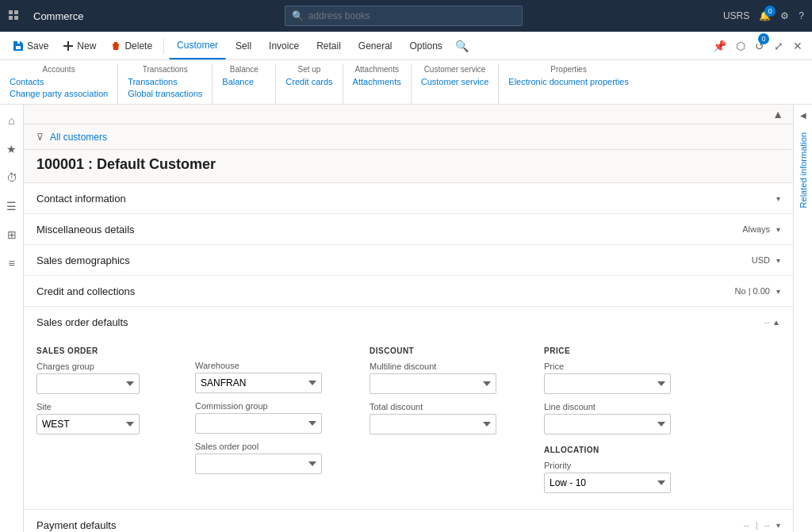 The height and width of the screenshot is (532, 812). What do you see at coordinates (274, 406) in the screenshot?
I see `commission-group-label: Commission group` at bounding box center [274, 406].